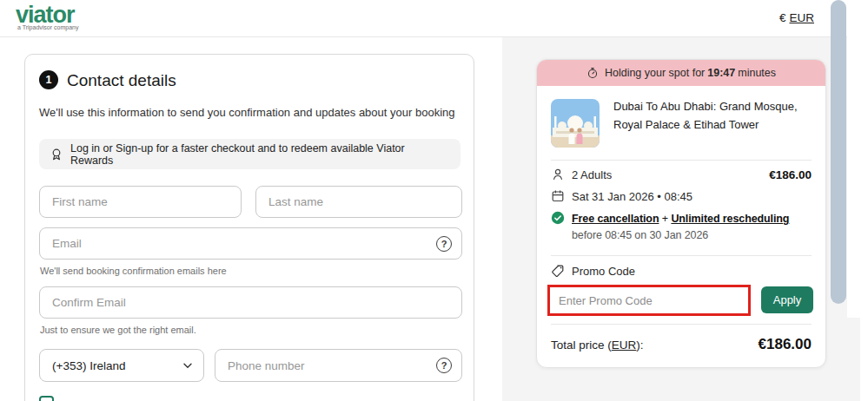 The height and width of the screenshot is (401, 868). What do you see at coordinates (695, 227) in the screenshot?
I see `cancellation-policy-text: Free cancellation + Unlimited rescheduli…` at bounding box center [695, 227].